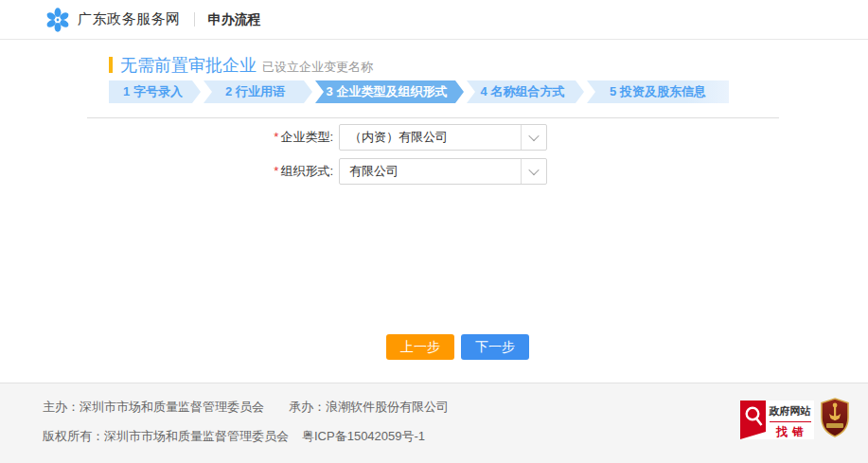 Image resolution: width=868 pixels, height=463 pixels. What do you see at coordinates (568, 137) in the screenshot?
I see `form-row-company-type: *企业类型: （内资）有限公司` at bounding box center [568, 137].